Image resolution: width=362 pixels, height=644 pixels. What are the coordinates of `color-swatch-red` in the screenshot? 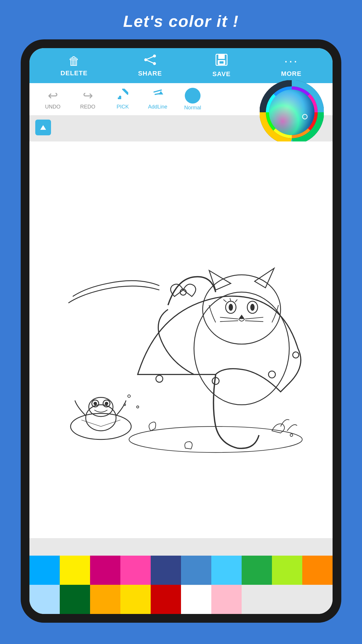 It's located at (166, 599).